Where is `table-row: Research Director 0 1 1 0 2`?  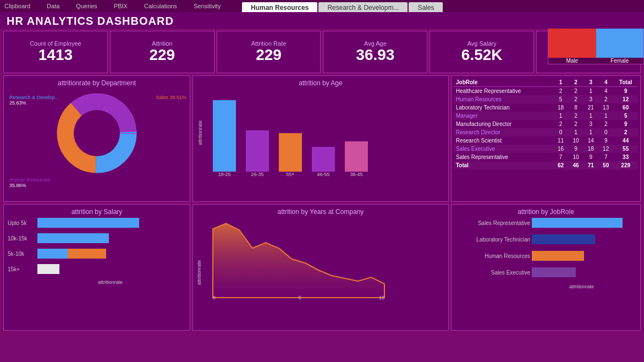 table-row: Research Director 0 1 1 0 2 is located at coordinates (546, 132).